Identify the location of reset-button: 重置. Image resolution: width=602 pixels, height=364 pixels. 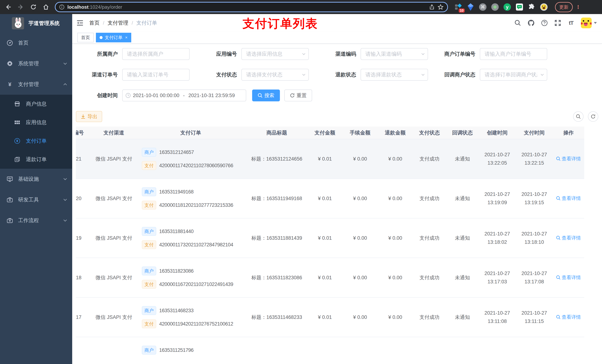
(298, 95).